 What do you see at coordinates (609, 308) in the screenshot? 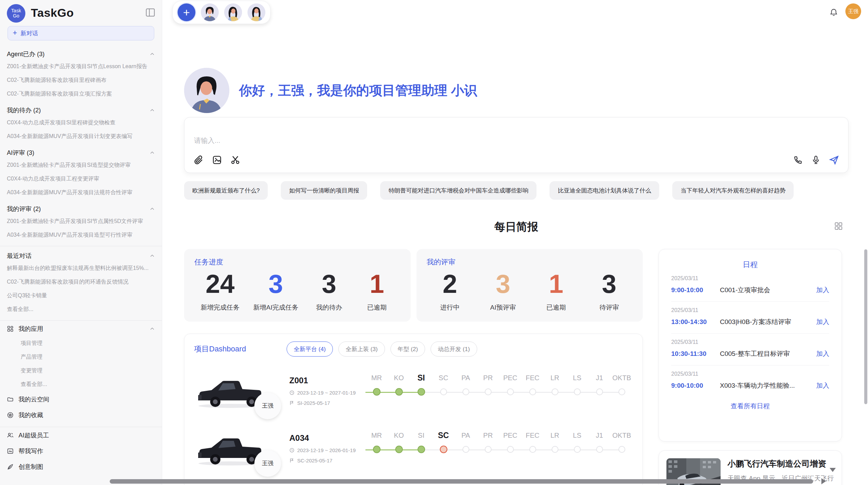
I see `metric-label: 待评审` at bounding box center [609, 308].